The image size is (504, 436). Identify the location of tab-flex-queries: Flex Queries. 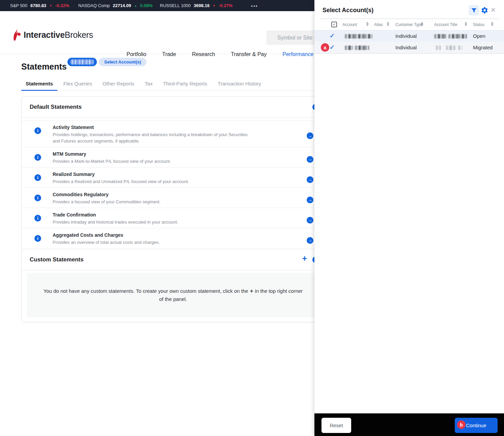
(78, 84).